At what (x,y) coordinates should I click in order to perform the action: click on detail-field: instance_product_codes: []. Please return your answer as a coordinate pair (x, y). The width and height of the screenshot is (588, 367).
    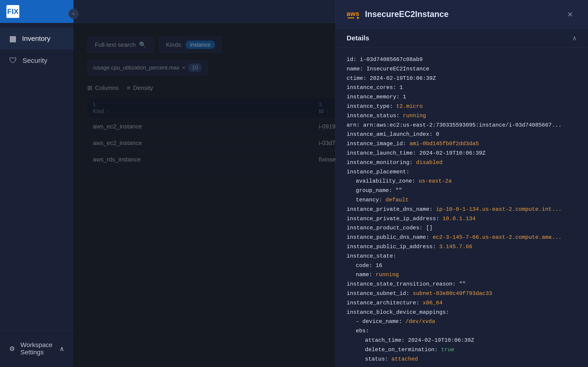
    Looking at the image, I should click on (462, 228).